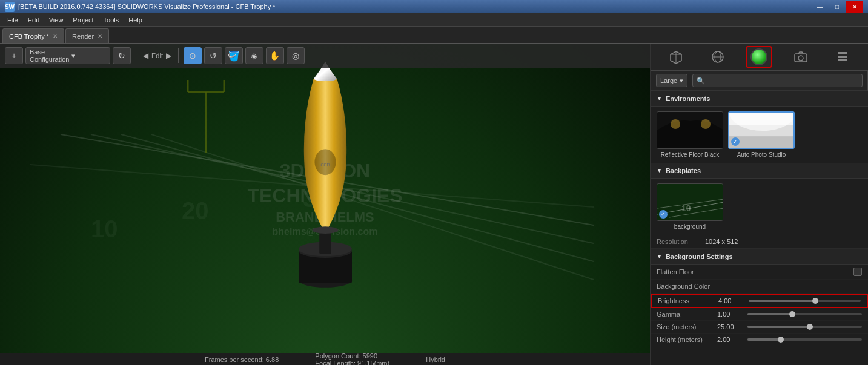 The height and width of the screenshot is (365, 868). What do you see at coordinates (810, 327) in the screenshot?
I see `size-meters-slider-thumb` at bounding box center [810, 327].